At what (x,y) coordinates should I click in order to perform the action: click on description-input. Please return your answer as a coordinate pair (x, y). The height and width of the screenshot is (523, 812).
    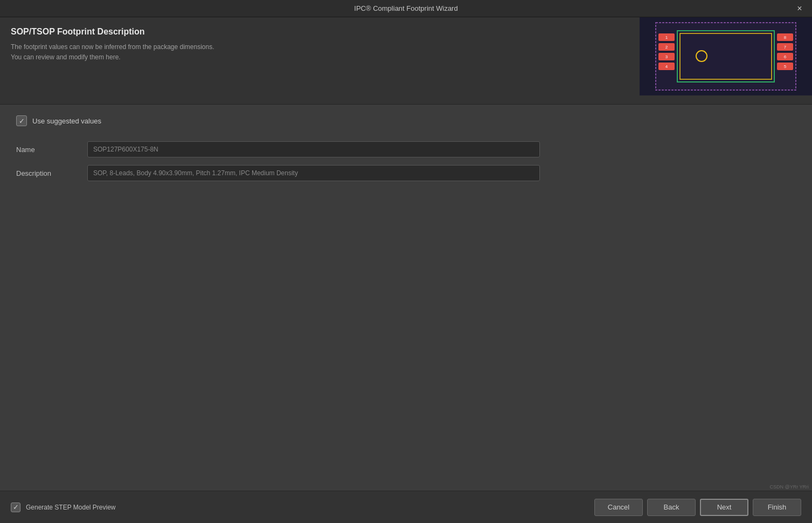
    Looking at the image, I should click on (314, 173).